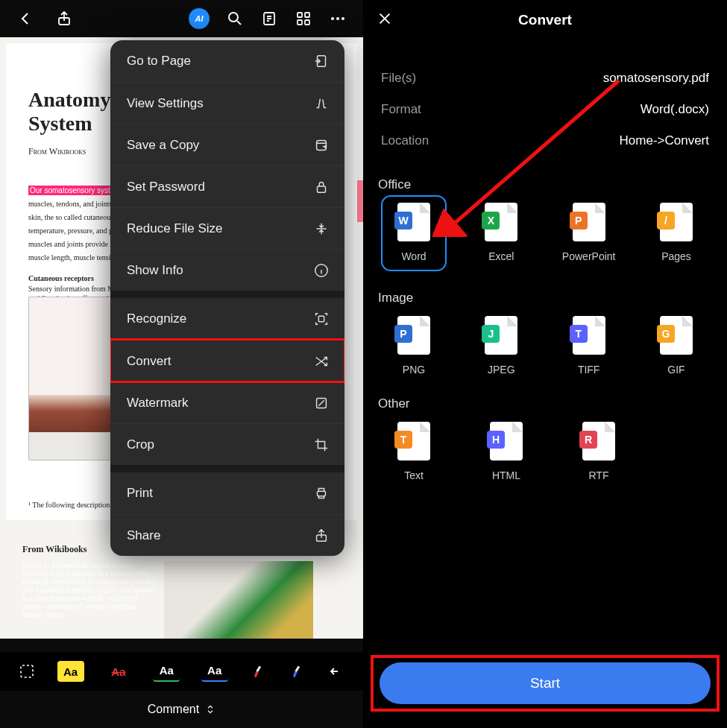 The height and width of the screenshot is (728, 727). Describe the element at coordinates (75, 191) in the screenshot. I see `doc-highlight: Our somatosensory system` at that location.